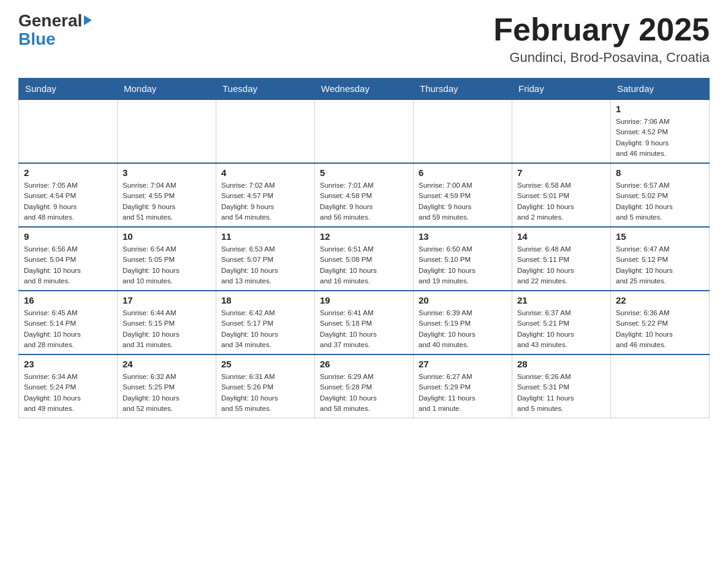 Image resolution: width=728 pixels, height=563 pixels. Describe the element at coordinates (561, 364) in the screenshot. I see `day-number: 28` at that location.